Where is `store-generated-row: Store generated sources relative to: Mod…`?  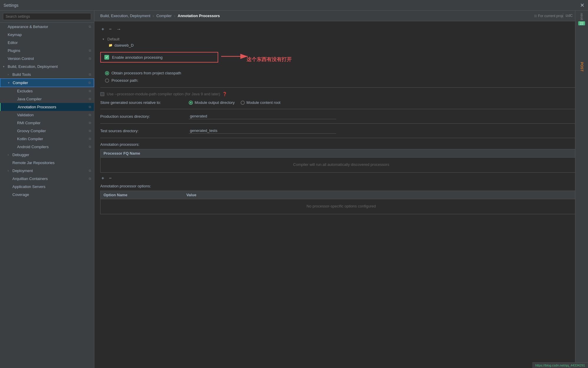
store-generated-row: Store generated sources relative to: Mod… is located at coordinates (341, 103).